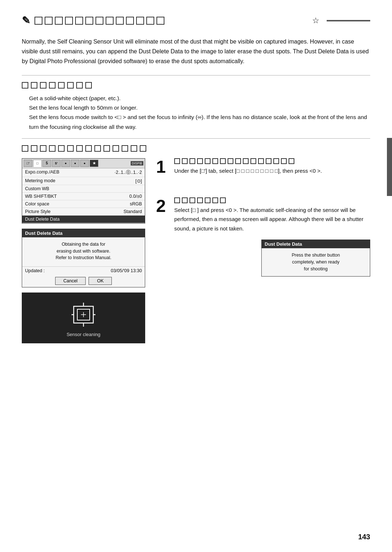  I want to click on camera-menu-screenshot: □' □ 5 5' ● ● ● ★ DISP⊞ Expo.comp./AEB ·…, so click(83, 191).